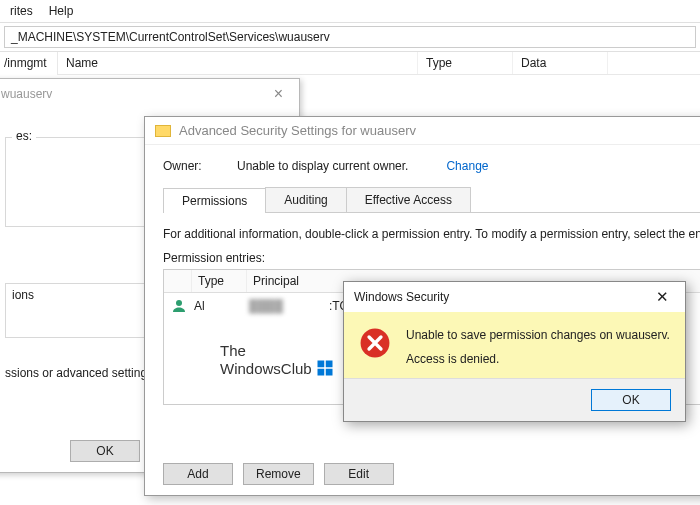 The image size is (700, 505). What do you see at coordinates (359, 474) in the screenshot?
I see `edit-entry-button: Edit` at bounding box center [359, 474].